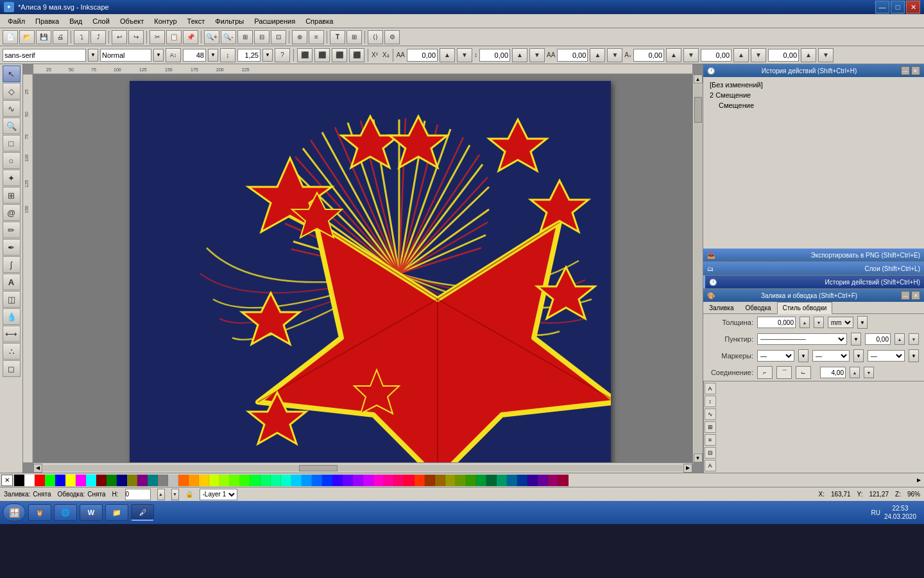 This screenshot has width=924, height=578. I want to click on dropper-tool: 💧, so click(12, 317).